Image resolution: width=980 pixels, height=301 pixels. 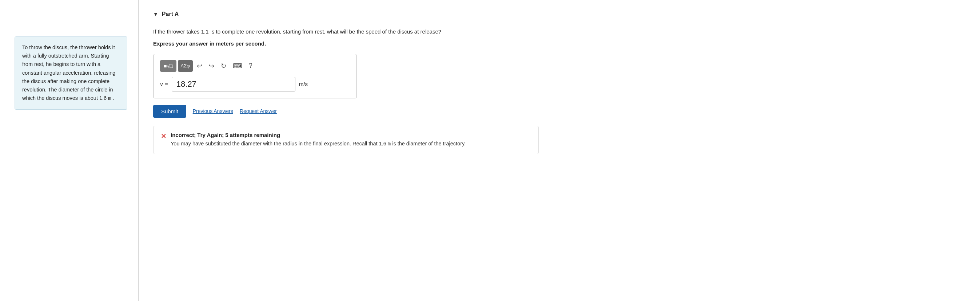 What do you see at coordinates (164, 84) in the screenshot?
I see `var-label: v =` at bounding box center [164, 84].